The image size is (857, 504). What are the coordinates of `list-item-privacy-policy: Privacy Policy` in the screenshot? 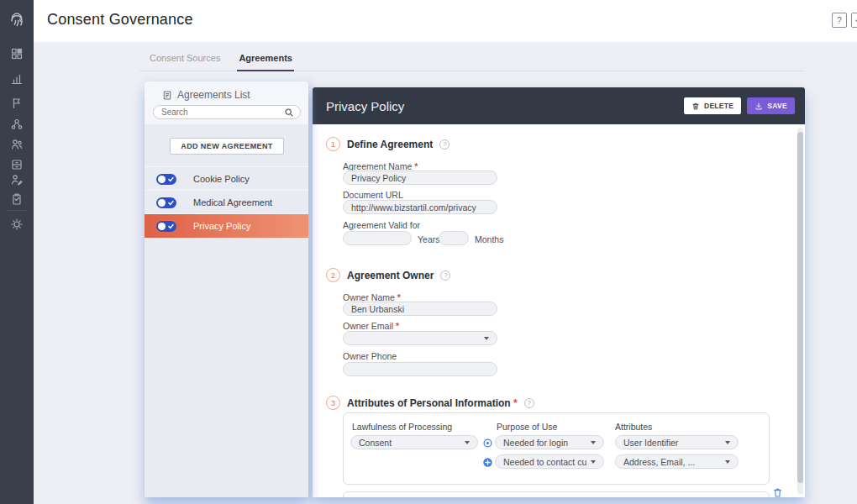 It's located at (227, 226).